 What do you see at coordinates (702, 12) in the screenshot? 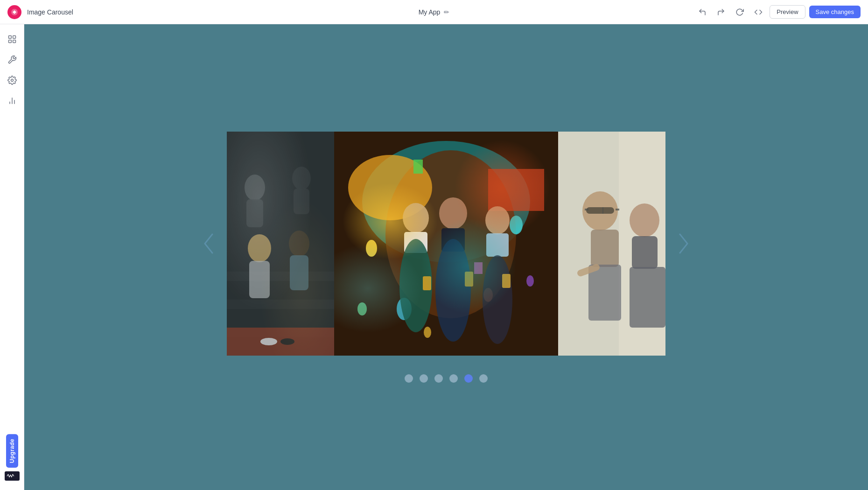
I see `undo-button` at bounding box center [702, 12].